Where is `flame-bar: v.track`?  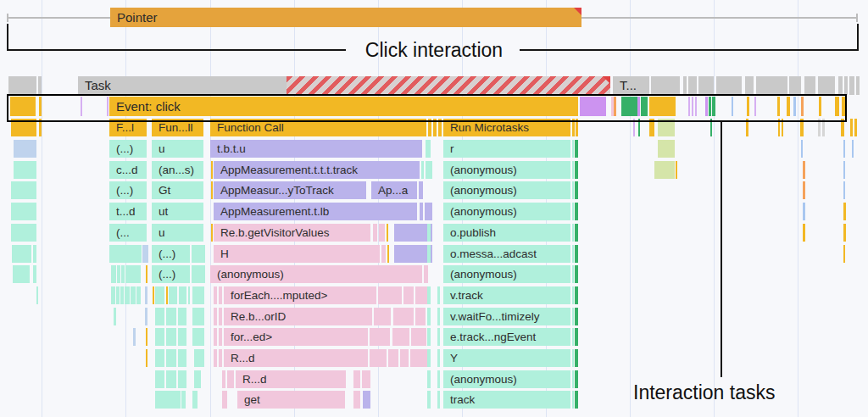
flame-bar: v.track is located at coordinates (507, 295).